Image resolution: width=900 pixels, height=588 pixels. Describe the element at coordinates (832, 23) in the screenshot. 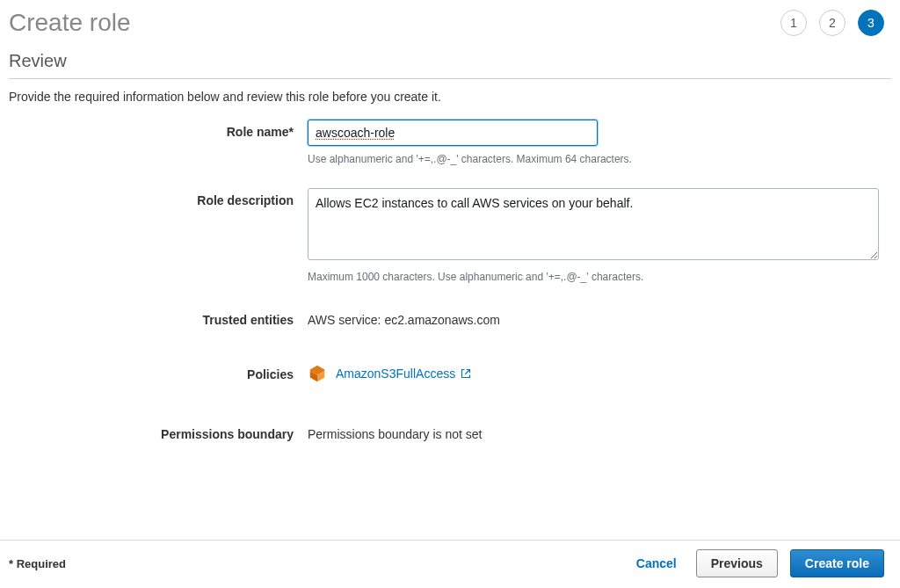

I see `step-indicator: 1 2 3` at that location.